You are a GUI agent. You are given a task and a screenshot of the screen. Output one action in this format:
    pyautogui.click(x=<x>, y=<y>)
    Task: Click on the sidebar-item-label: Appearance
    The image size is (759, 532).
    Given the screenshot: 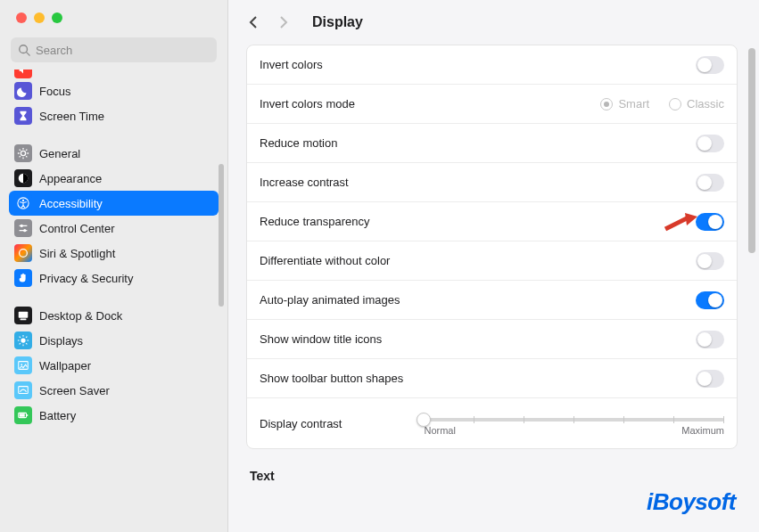 What is the action you would take?
    pyautogui.click(x=70, y=178)
    